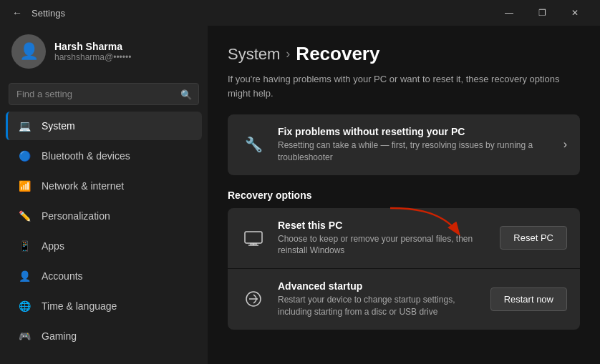 The height and width of the screenshot is (364, 600). Describe the element at coordinates (404, 195) in the screenshot. I see `recovery-section-title: Recovery options` at that location.